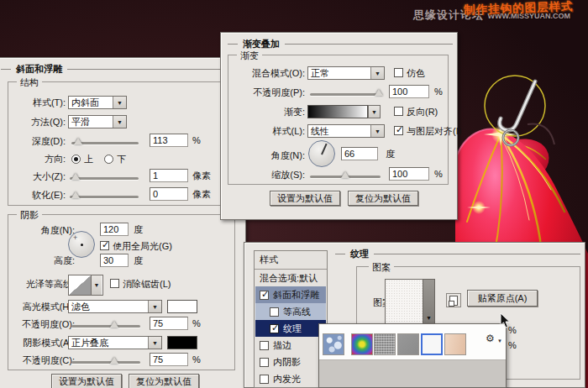  Describe the element at coordinates (29, 82) in the screenshot. I see `structure-group-title: 结构` at that location.